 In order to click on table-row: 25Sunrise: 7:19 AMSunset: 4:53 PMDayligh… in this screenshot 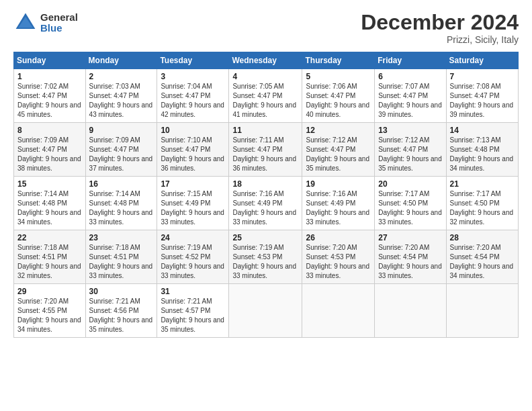, I will do `click(266, 257)`.